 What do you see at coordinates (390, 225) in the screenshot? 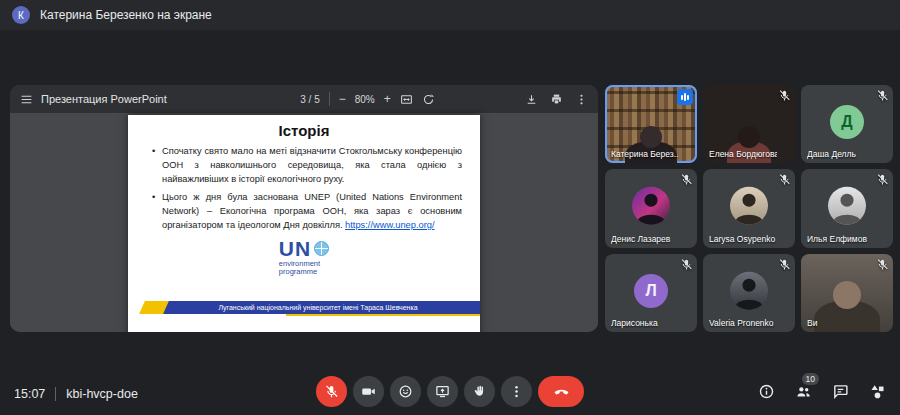
I see `unep-link: https://www.unep.org/` at bounding box center [390, 225].